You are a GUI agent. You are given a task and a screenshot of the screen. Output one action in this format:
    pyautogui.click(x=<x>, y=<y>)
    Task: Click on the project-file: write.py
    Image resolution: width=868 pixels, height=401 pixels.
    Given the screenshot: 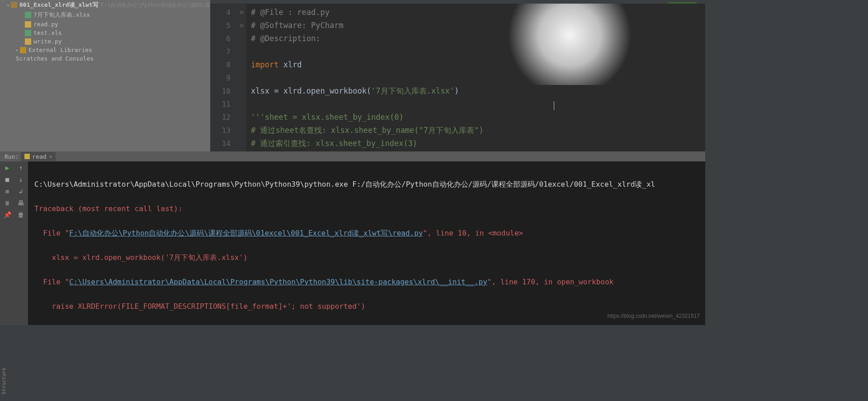 What is the action you would take?
    pyautogui.click(x=105, y=42)
    